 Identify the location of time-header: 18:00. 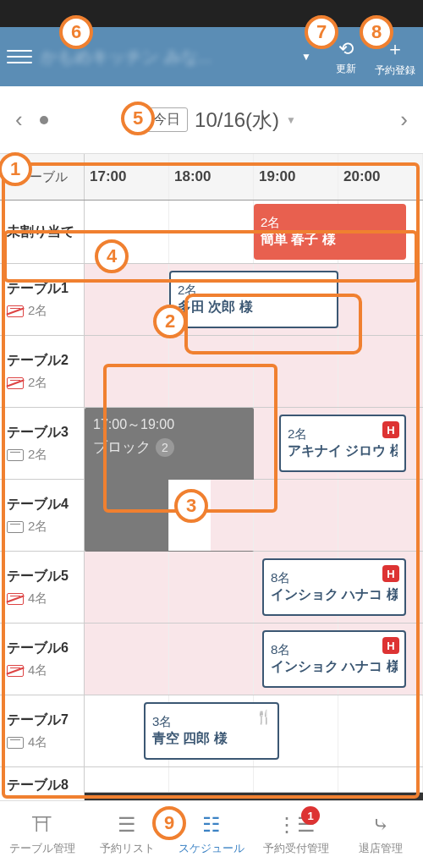
(212, 177).